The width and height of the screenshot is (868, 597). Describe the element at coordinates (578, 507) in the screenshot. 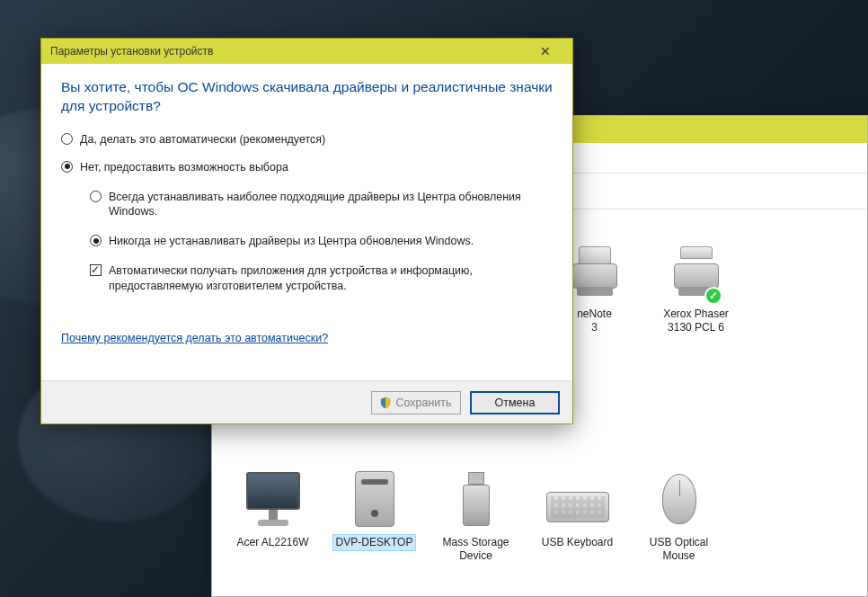

I see `keyboard-icon` at that location.